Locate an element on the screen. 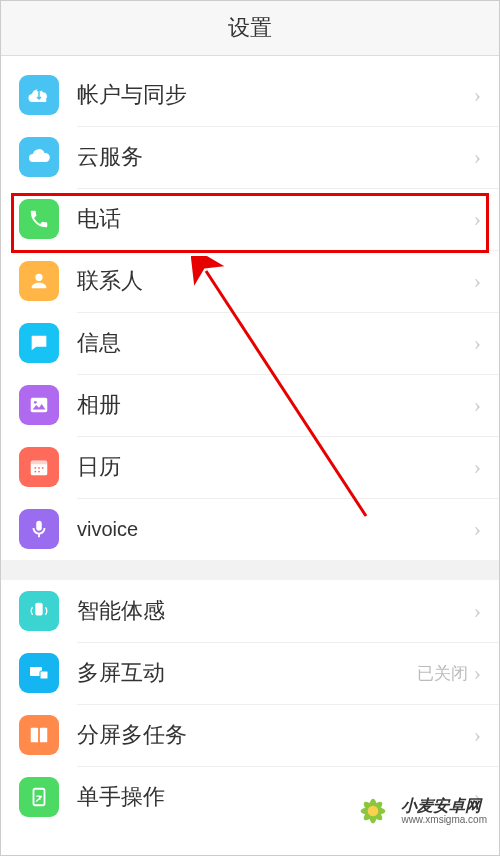 Image resolution: width=500 pixels, height=856 pixels. account-sync-icon is located at coordinates (39, 95).